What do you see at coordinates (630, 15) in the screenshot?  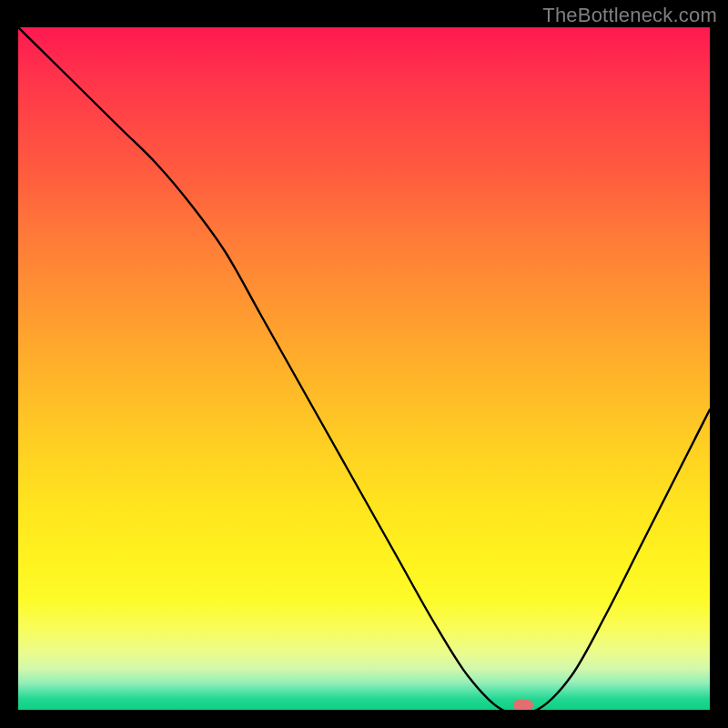 I see `watermark-text: TheBottleneck.com` at bounding box center [630, 15].